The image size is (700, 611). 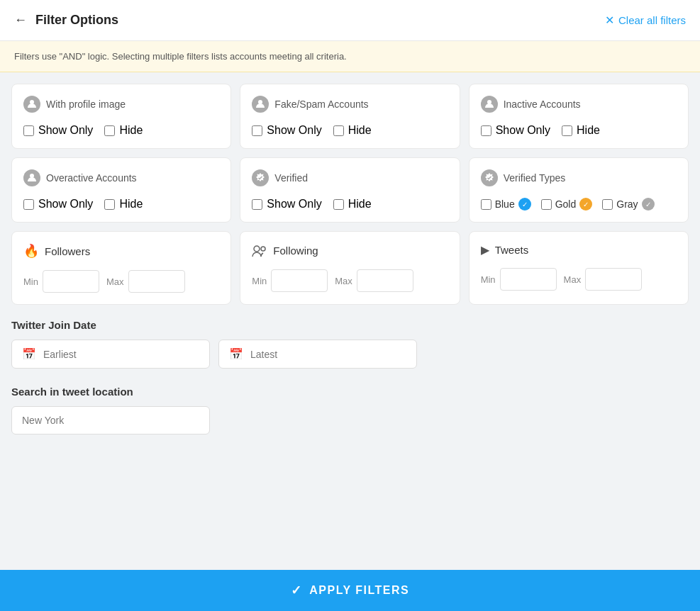 I want to click on vt-gray-label: Gray, so click(x=627, y=204).